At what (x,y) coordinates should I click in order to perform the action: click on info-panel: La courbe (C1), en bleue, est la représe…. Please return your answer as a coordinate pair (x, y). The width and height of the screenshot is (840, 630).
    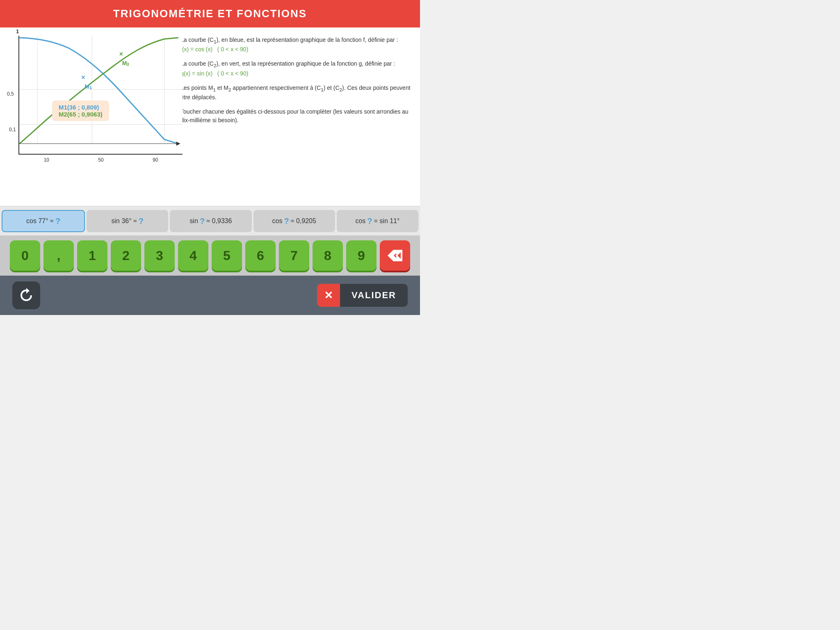
    Looking at the image, I should click on (298, 116).